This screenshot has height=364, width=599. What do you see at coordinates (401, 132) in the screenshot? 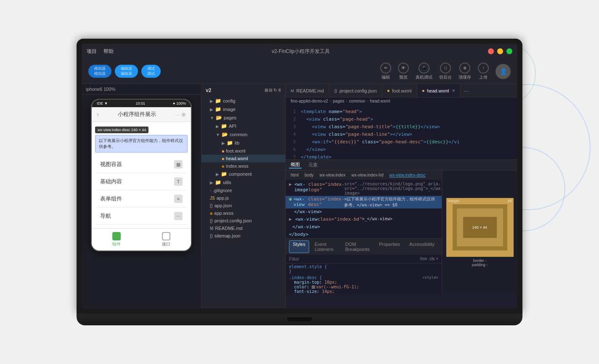
I see `code-editor: 1 <template name="head"> 2 <view class="…` at bounding box center [401, 132].